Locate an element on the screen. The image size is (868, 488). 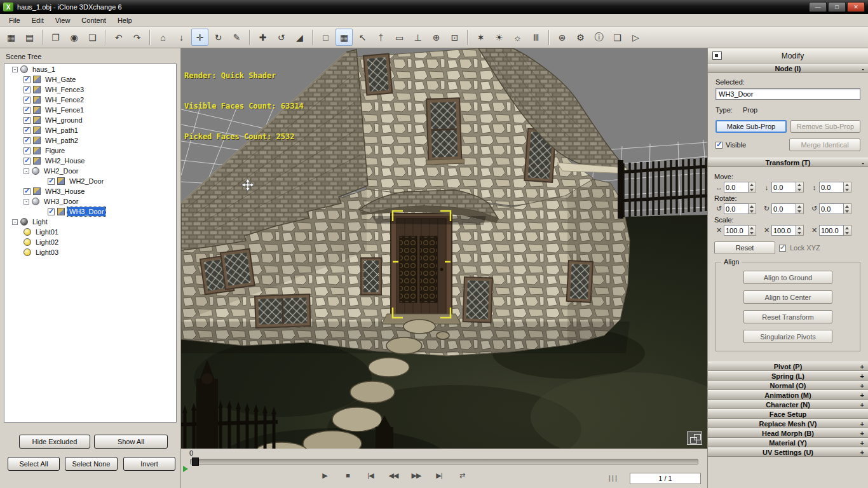
door-selected-prop is located at coordinates (421, 269).